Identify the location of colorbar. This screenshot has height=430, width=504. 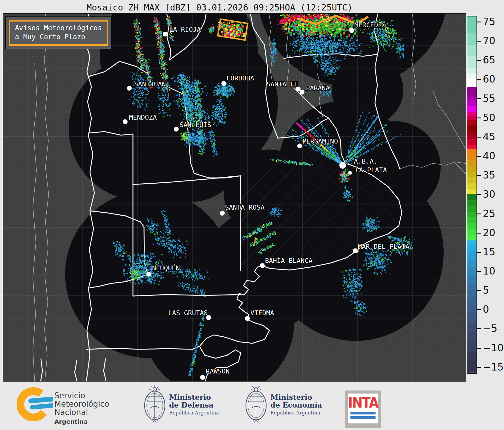
(472, 195).